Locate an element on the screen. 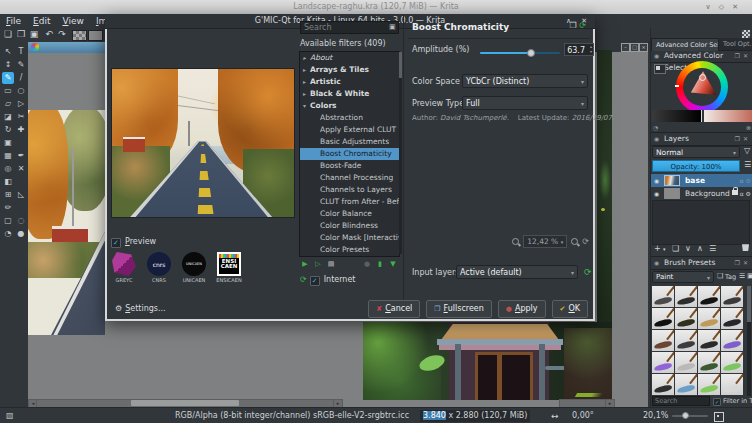 The width and height of the screenshot is (752, 423). filter-about: ▸About is located at coordinates (350, 58).